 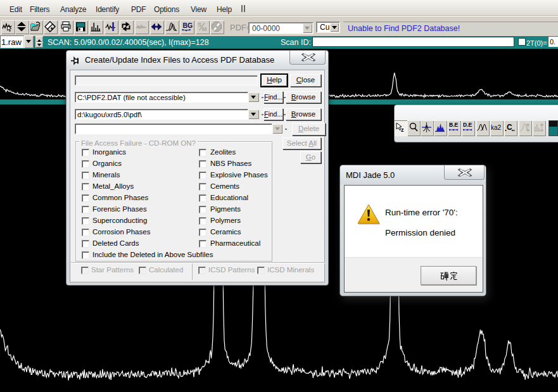 I want to click on svg-text: BG, so click(x=188, y=25).